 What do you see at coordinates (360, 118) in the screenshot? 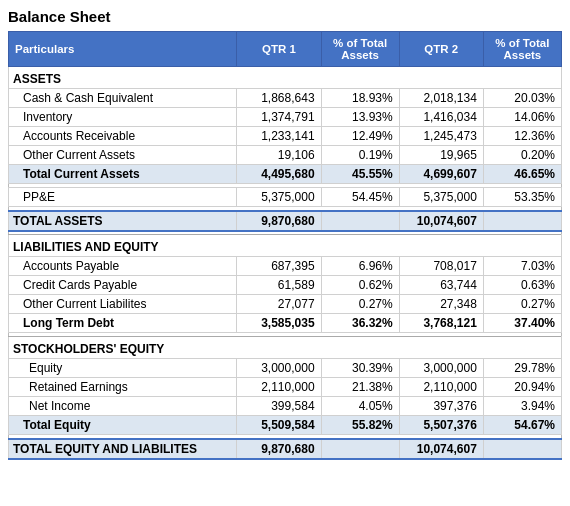
I see `inventory-p1: 13.93%` at bounding box center [360, 118].